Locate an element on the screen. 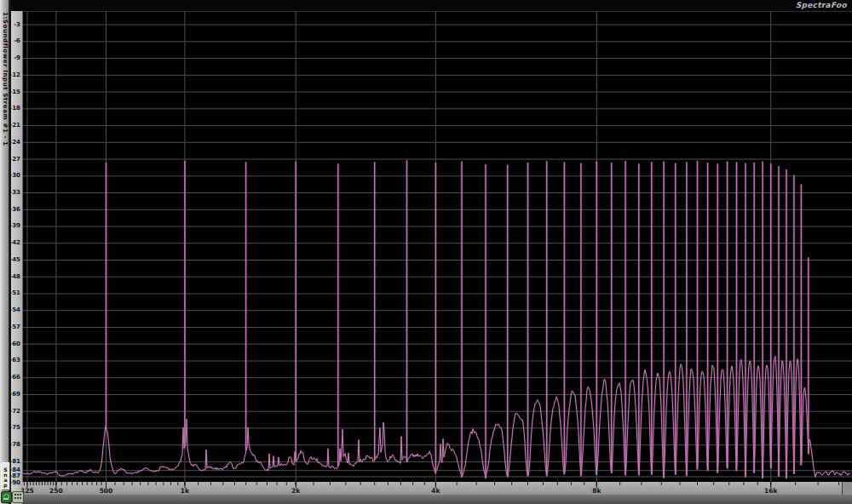 The height and width of the screenshot is (504, 852). freq-tick-label: 16k is located at coordinates (771, 490).